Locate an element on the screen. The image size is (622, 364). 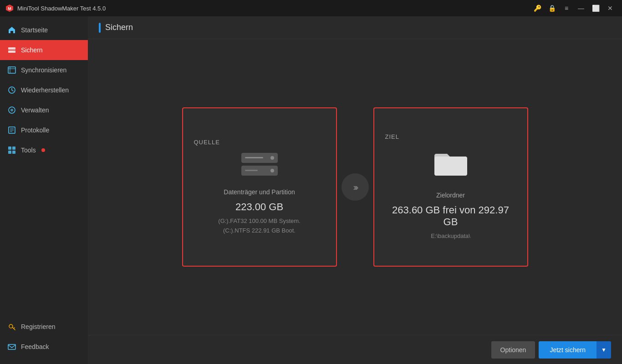
sidebar-label-feedback: Feedback is located at coordinates (35, 347).